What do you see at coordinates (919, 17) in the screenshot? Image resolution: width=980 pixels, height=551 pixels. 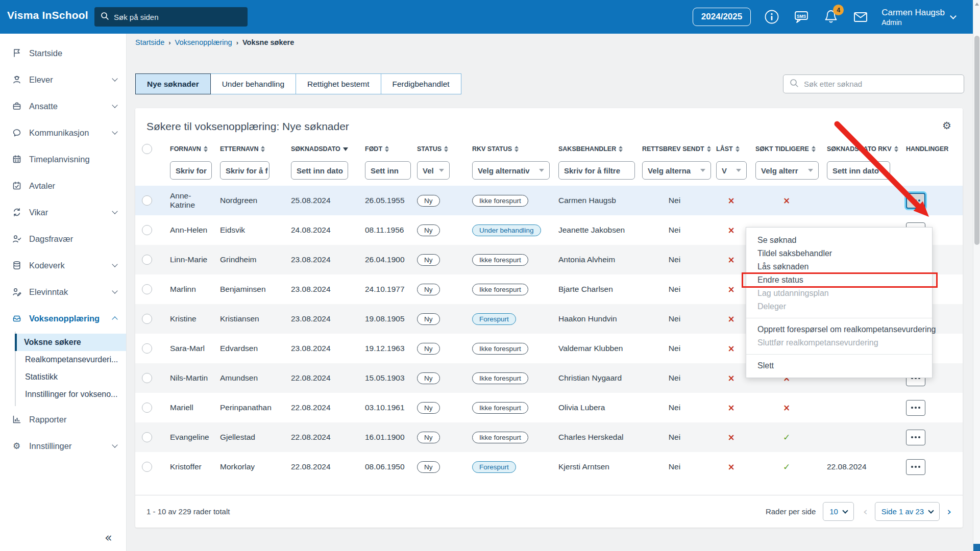 I see `user-menu: Carmen Haugsb Admin` at bounding box center [919, 17].